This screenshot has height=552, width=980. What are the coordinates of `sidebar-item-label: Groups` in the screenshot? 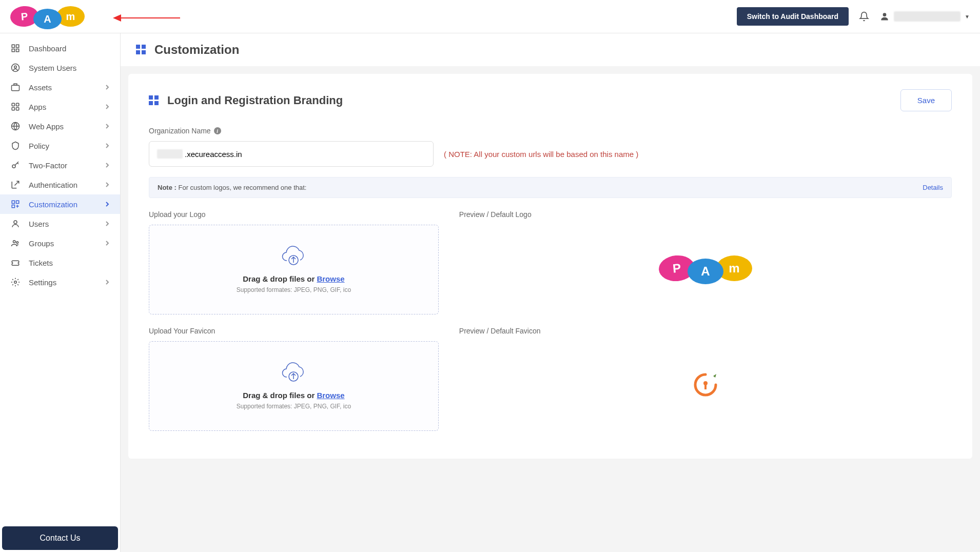 It's located at (41, 243).